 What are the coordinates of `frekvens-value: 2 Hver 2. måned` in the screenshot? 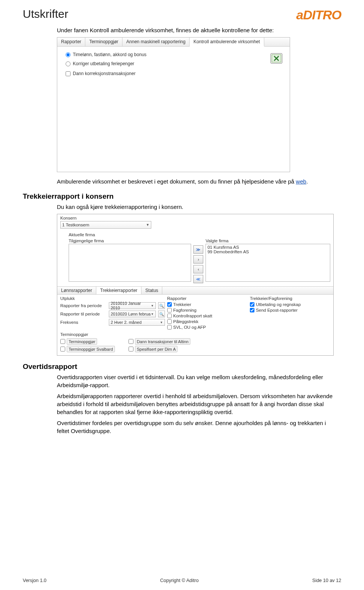 It's located at (126, 322).